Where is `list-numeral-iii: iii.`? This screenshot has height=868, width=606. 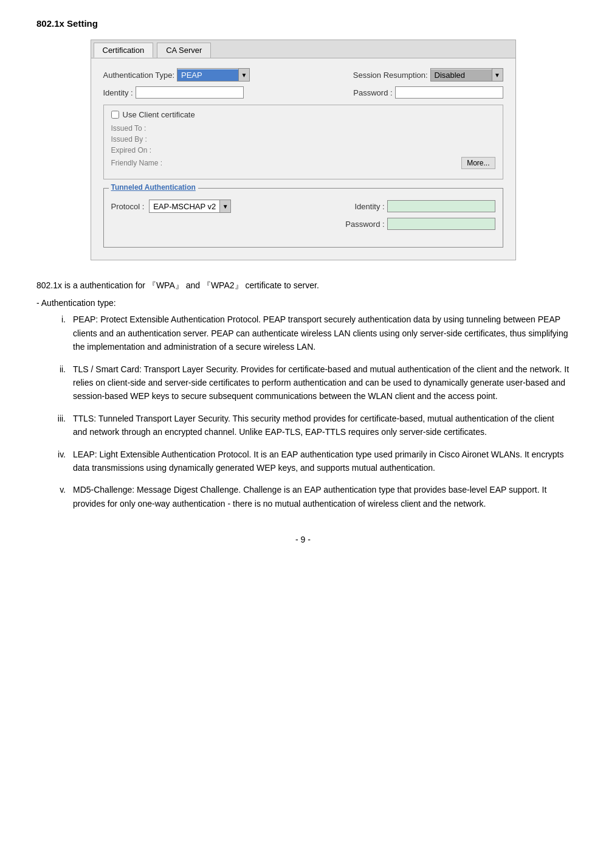
list-numeral-iii: iii. is located at coordinates (55, 426).